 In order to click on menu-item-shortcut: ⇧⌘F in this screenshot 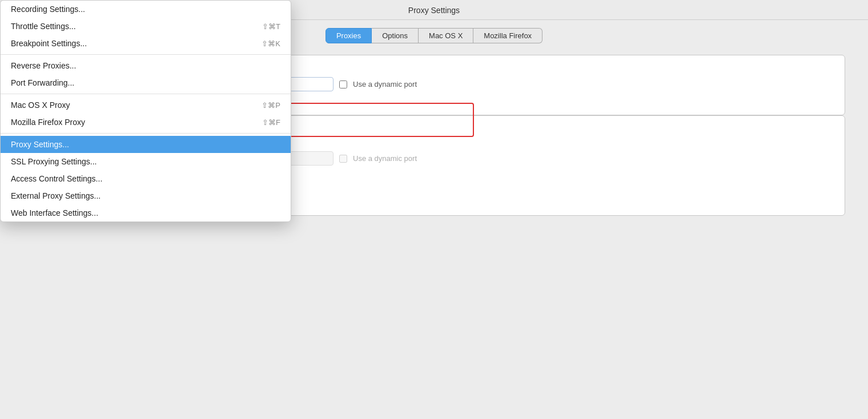, I will do `click(271, 122)`.